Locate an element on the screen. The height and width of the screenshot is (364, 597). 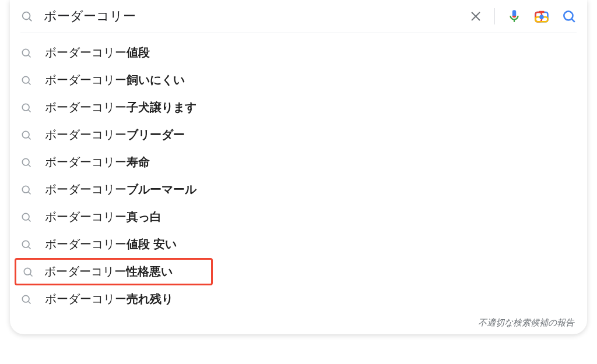
suggestion-text: ボーダーコリー ブルーマール is located at coordinates (121, 190).